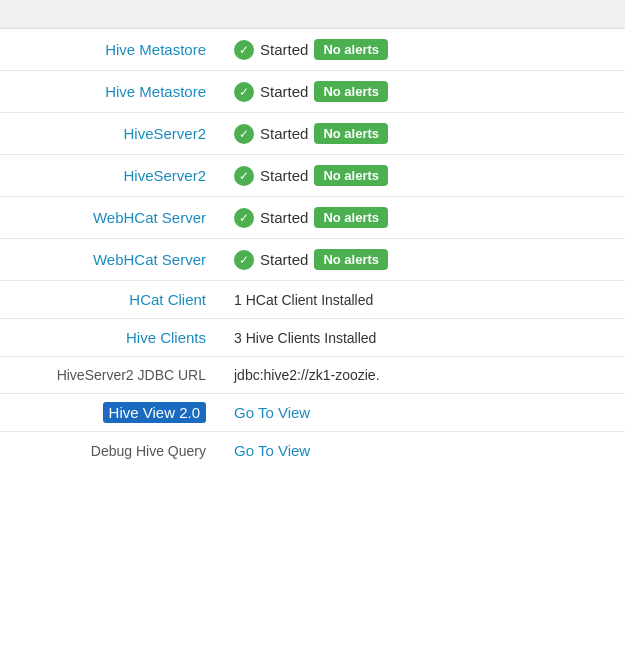 The image size is (625, 647). Describe the element at coordinates (156, 92) in the screenshot. I see `service-link-hive-metastore-2: Hive Metastore` at that location.